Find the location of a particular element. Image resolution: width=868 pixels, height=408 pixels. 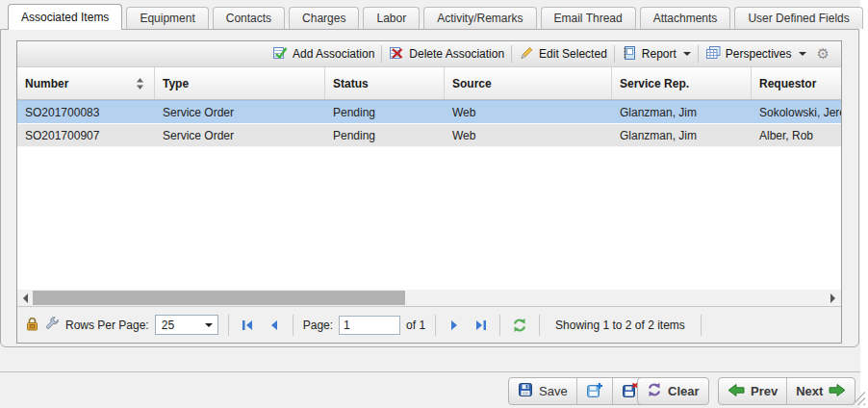

tab-user-defined-fields: User Defined Fields is located at coordinates (799, 17).